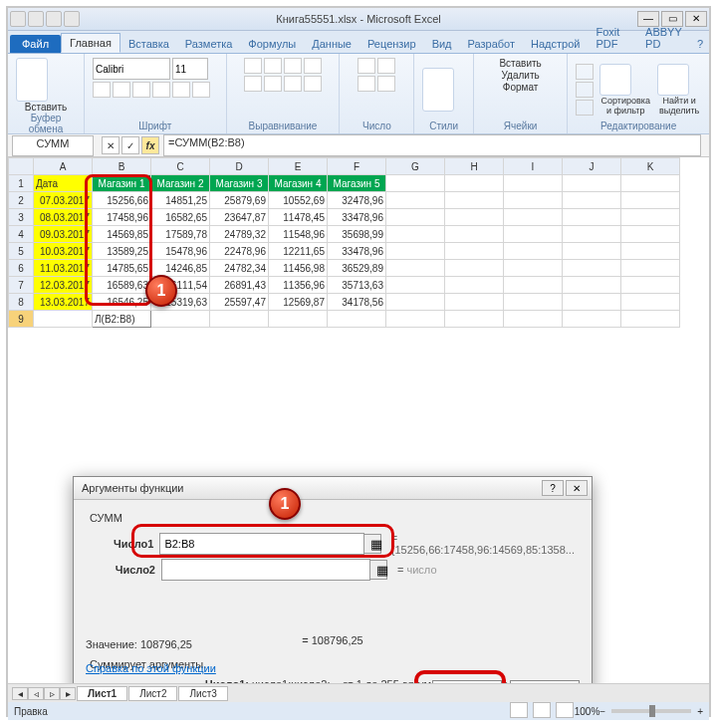  I want to click on sort-filter-button, so click(615, 80).